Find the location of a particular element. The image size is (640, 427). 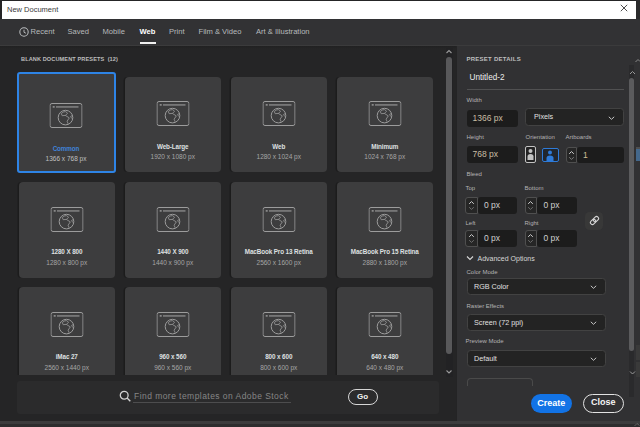

go-button: Go is located at coordinates (363, 397).